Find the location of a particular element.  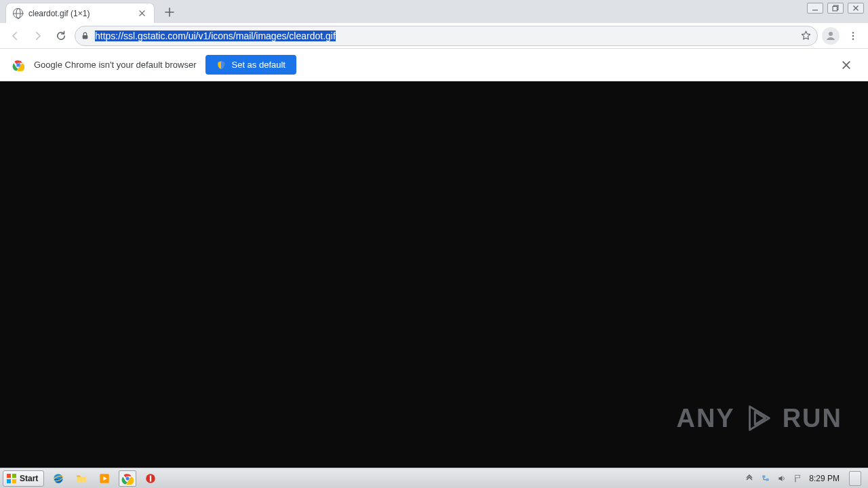

red-circle-icon is located at coordinates (151, 479).